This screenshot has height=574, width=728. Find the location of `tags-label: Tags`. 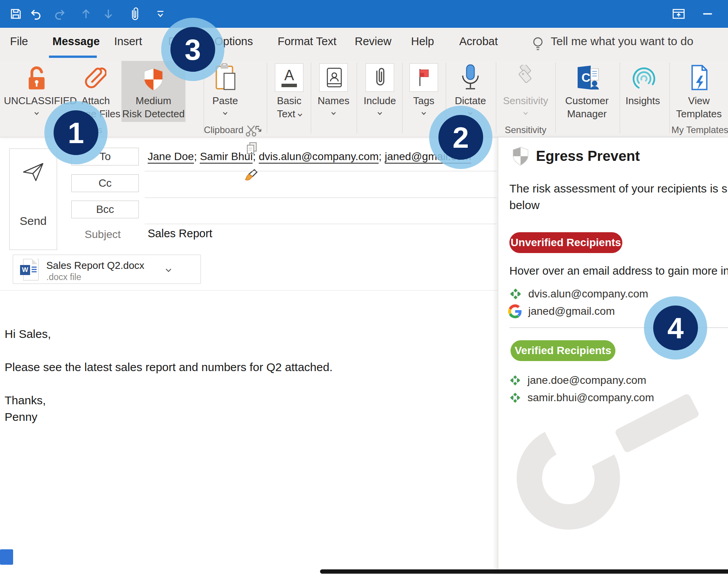

tags-label: Tags is located at coordinates (424, 101).